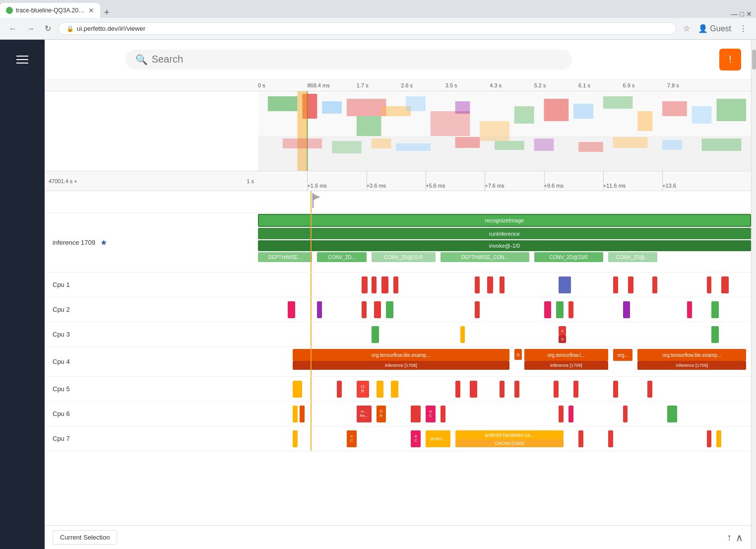  I want to click on cpu5-bar6, so click(458, 389).